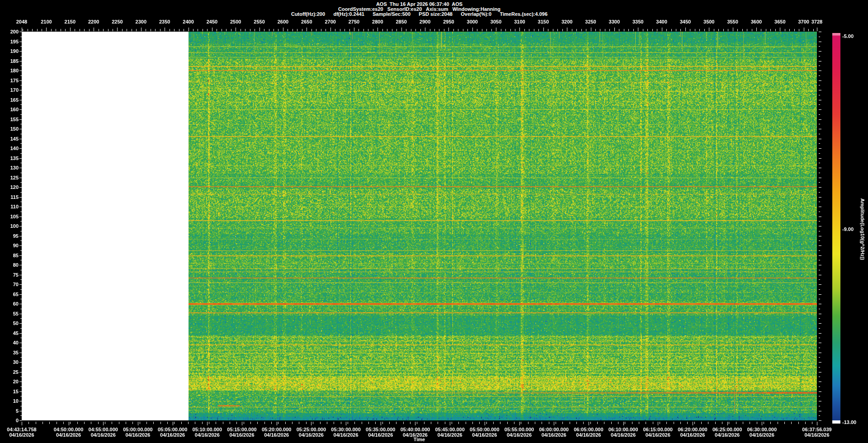 The width and height of the screenshot is (868, 443). What do you see at coordinates (9, 71) in the screenshot?
I see `left-axis-tick-label: 180` at bounding box center [9, 71].